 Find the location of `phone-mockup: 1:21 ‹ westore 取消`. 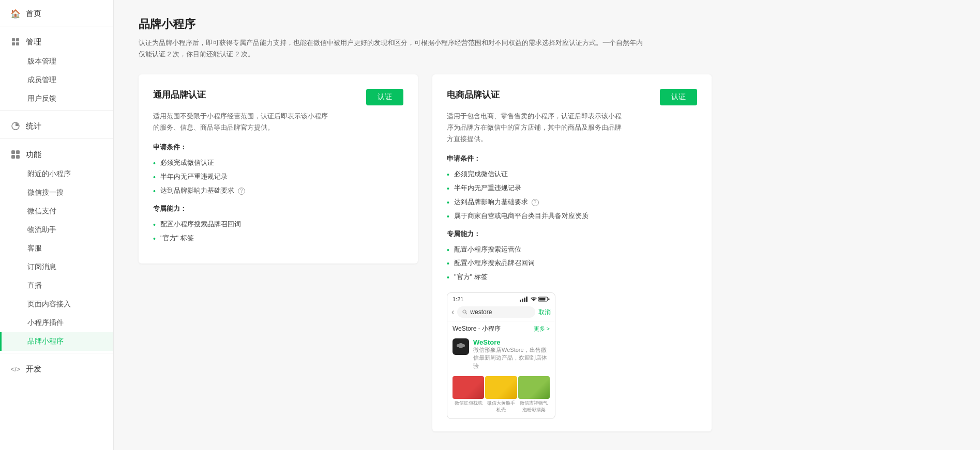

phone-mockup: 1:21 ‹ westore 取消 is located at coordinates (501, 355).